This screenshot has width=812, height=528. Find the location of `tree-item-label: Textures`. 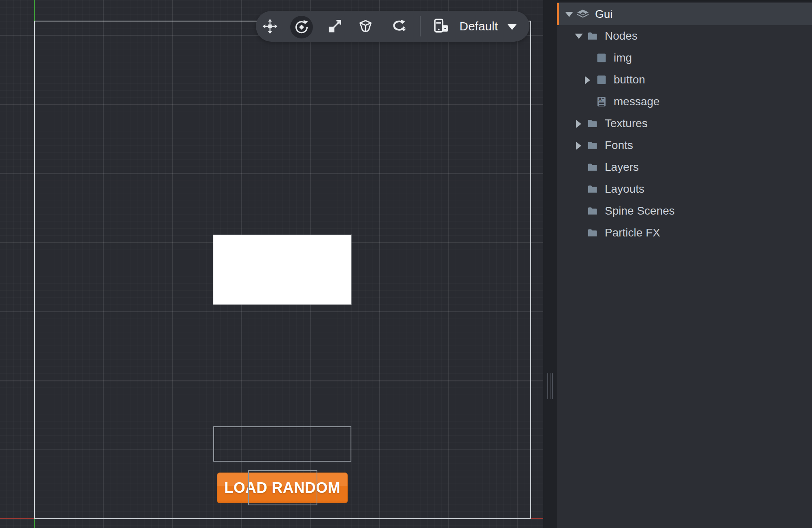

tree-item-label: Textures is located at coordinates (626, 123).